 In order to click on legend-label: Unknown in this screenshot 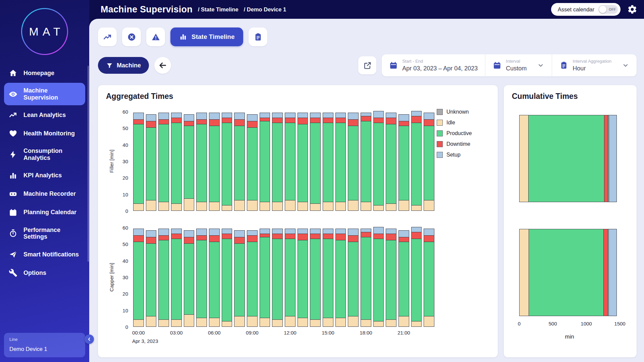, I will do `click(458, 112)`.